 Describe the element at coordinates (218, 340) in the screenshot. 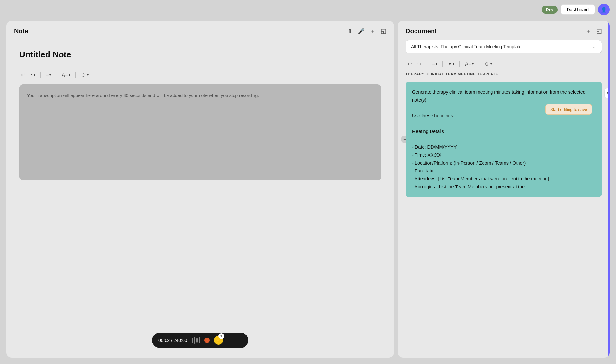

I see `lightning-wrapper: ⚡ 1` at that location.